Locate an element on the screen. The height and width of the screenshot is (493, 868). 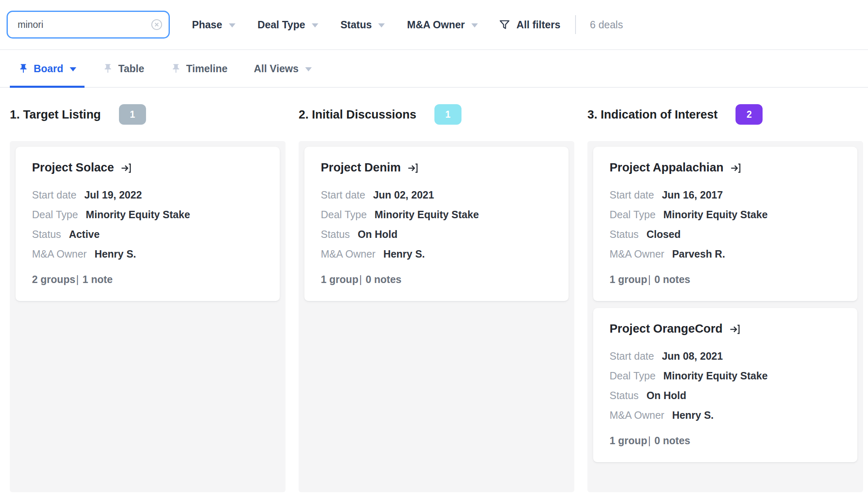
groups-count: 2 groups is located at coordinates (54, 279).